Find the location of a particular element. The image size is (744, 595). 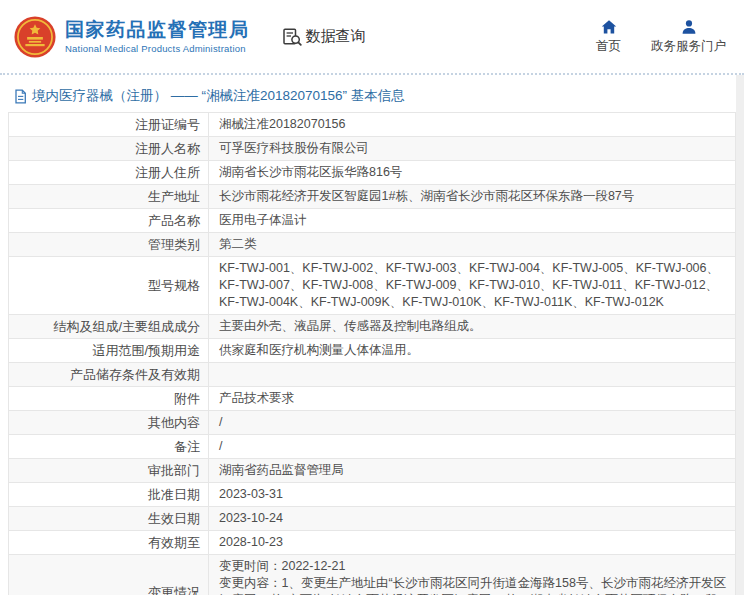

table-row: 注册证编号湘械注准20182070156 is located at coordinates (372, 125).